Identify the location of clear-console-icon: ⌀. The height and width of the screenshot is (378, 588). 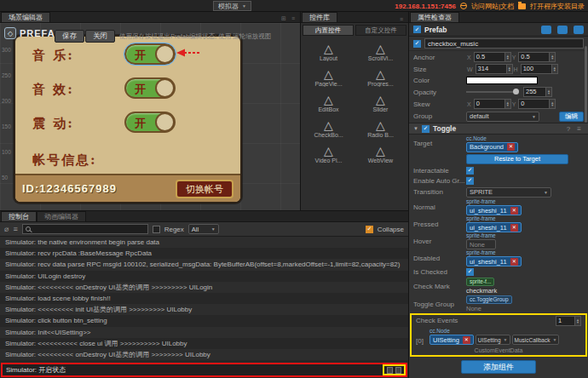
(7, 230).